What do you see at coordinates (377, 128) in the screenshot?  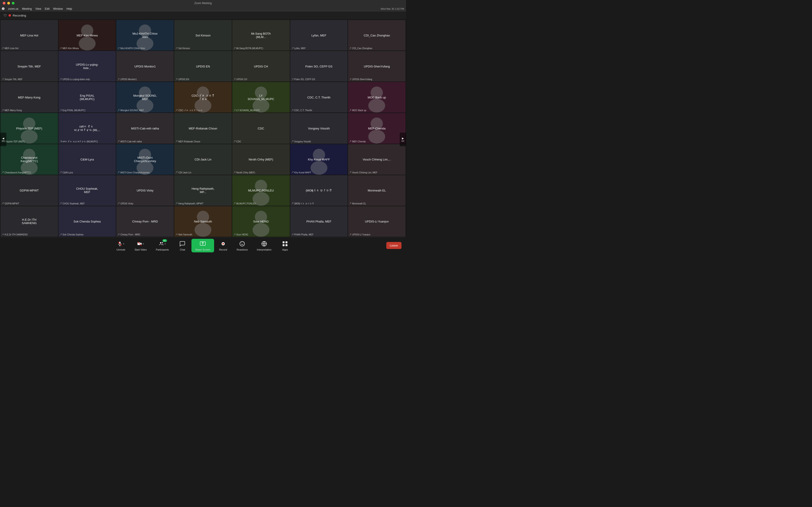 I see `participant-tile: MEF-ChendaMEF-Chenda` at bounding box center [377, 128].